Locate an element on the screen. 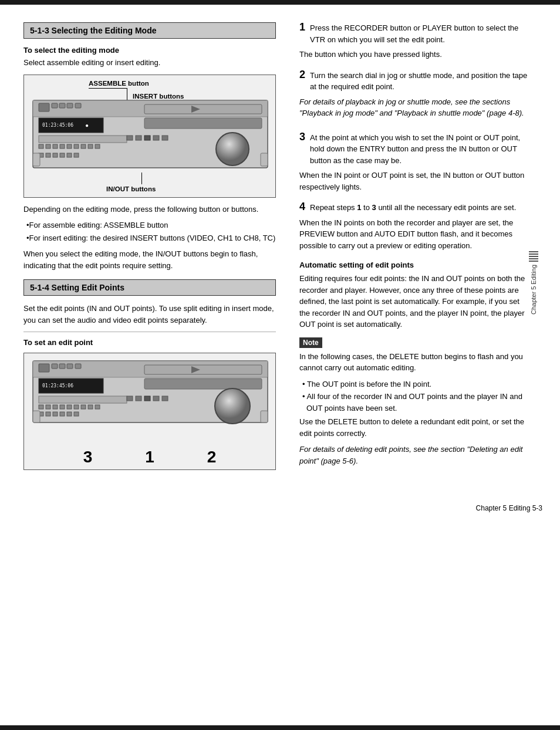 This screenshot has width=560, height=730. tab-lines-group is located at coordinates (534, 256).